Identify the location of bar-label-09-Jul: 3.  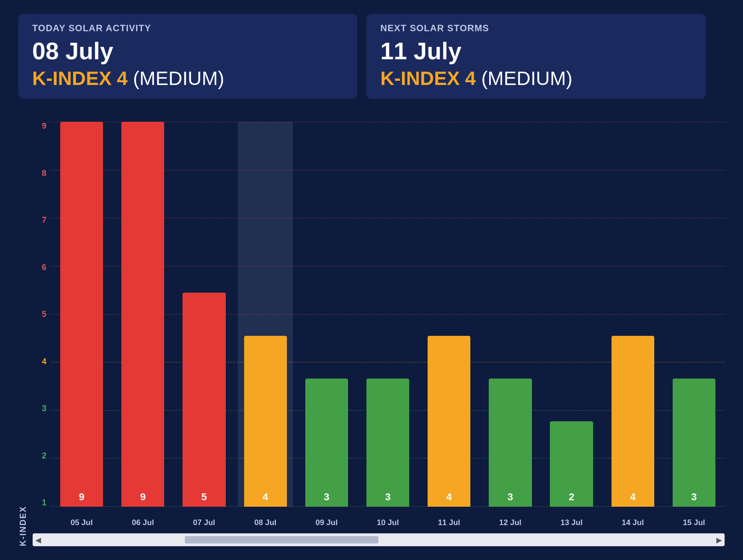
(326, 497).